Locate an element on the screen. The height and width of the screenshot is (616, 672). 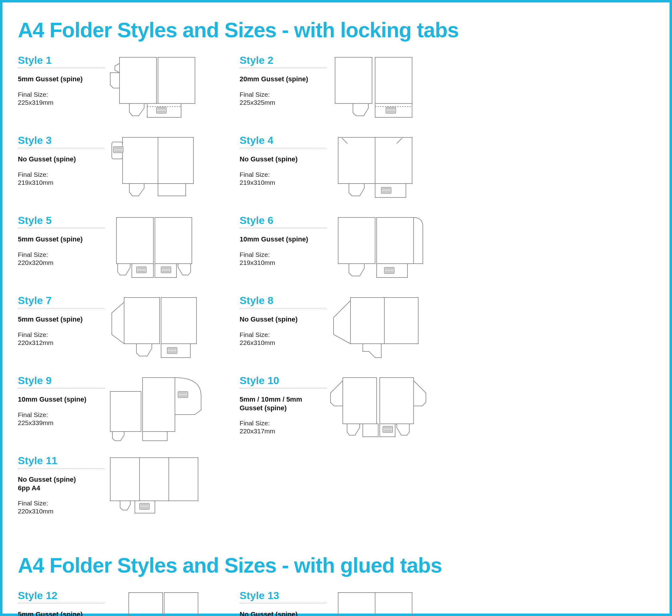
style-cell: Style 105mm / 10mm / 5mmGusset (spine)Fi… is located at coordinates (344, 409).